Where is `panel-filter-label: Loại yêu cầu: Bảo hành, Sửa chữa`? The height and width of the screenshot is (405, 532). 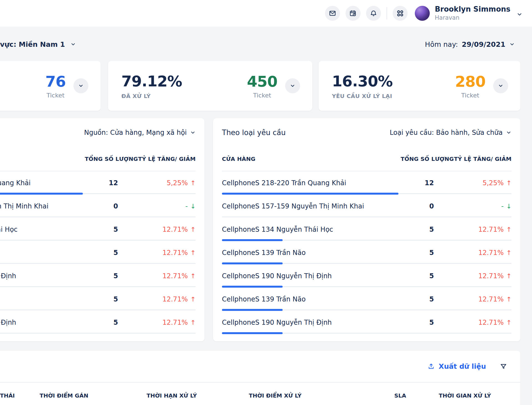 panel-filter-label: Loại yêu cầu: Bảo hành, Sửa chữa is located at coordinates (446, 133).